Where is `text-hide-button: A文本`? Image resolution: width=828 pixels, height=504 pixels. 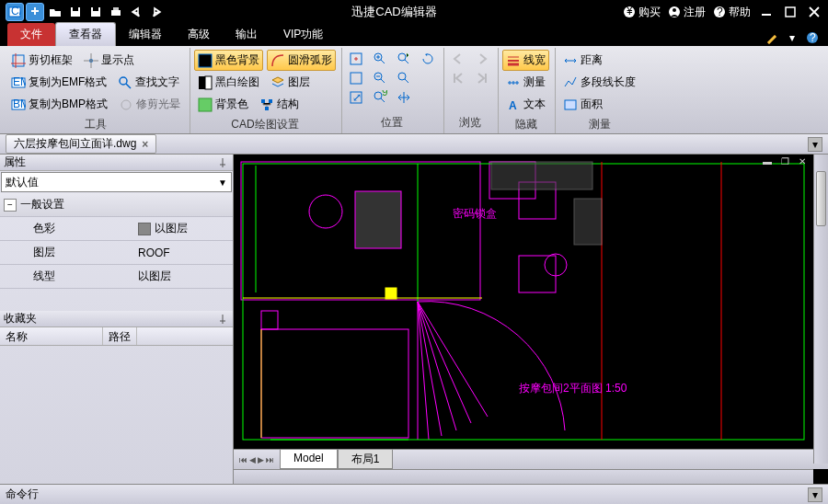
text-hide-button: A文本 is located at coordinates (526, 105).